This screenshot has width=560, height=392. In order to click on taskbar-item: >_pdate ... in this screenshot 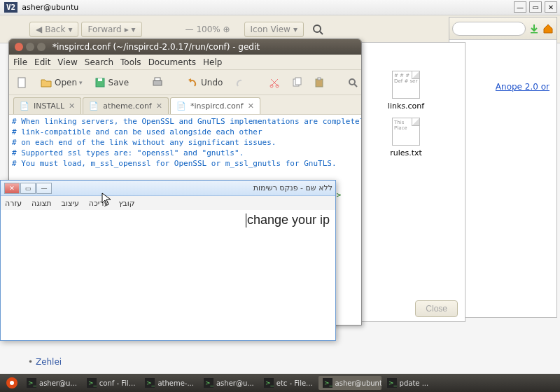, I will do `click(408, 383)`.